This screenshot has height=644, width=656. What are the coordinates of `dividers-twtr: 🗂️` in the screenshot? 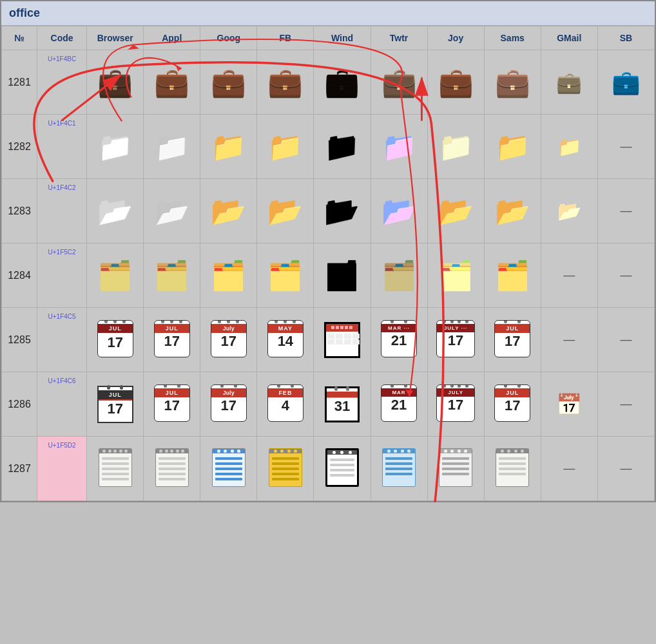 It's located at (399, 276).